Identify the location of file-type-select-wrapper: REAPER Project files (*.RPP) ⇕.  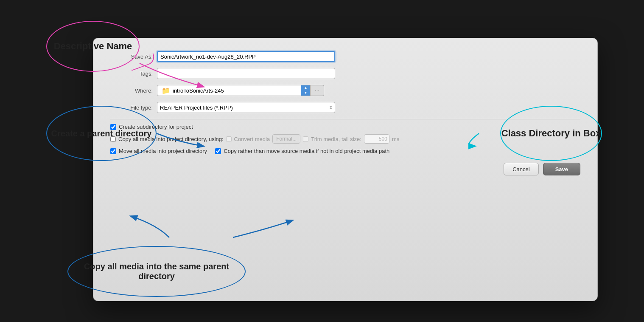
(246, 107).